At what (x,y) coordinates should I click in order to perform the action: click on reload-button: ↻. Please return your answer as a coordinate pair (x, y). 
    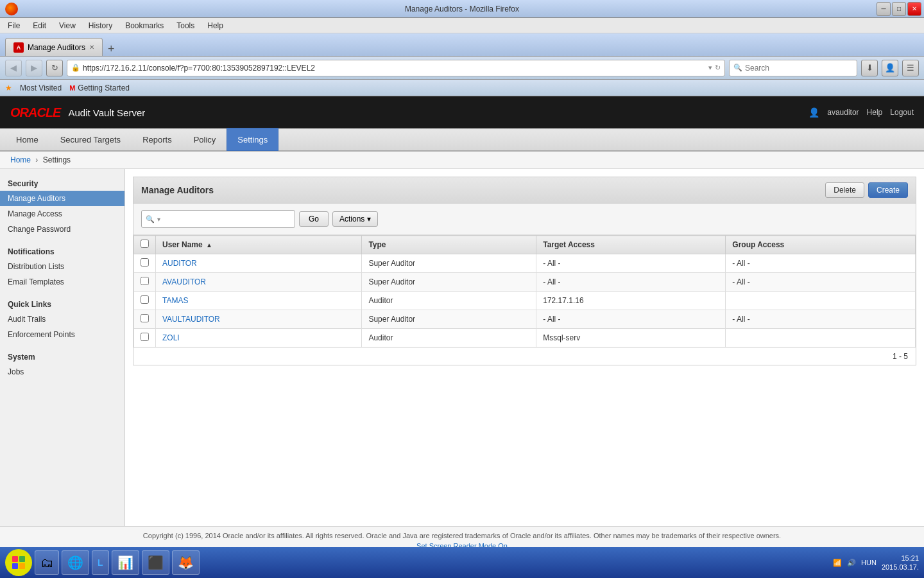
    Looking at the image, I should click on (55, 68).